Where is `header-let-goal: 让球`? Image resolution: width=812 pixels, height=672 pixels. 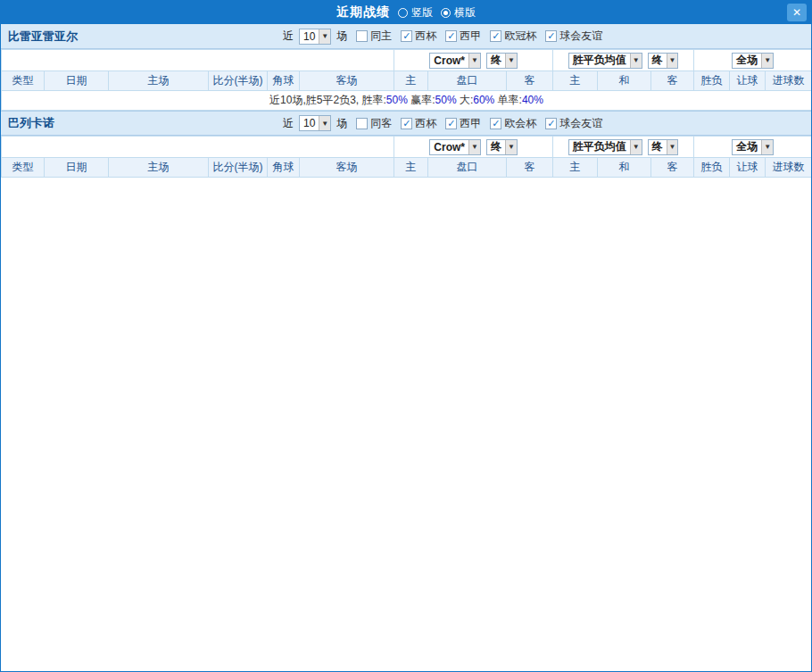 header-let-goal: 让球 is located at coordinates (748, 81).